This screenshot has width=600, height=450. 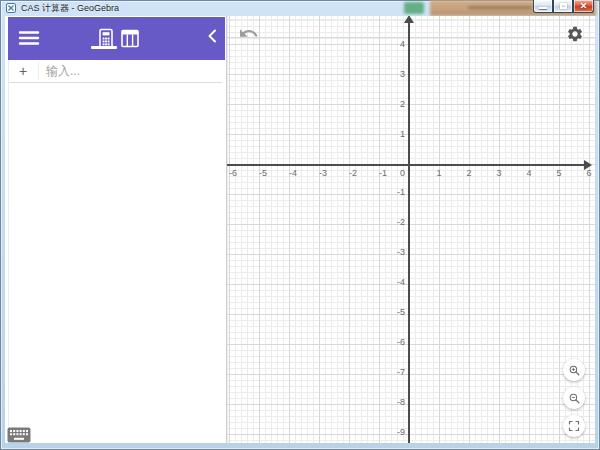 What do you see at coordinates (543, 8) in the screenshot?
I see `minimize-icon` at bounding box center [543, 8].